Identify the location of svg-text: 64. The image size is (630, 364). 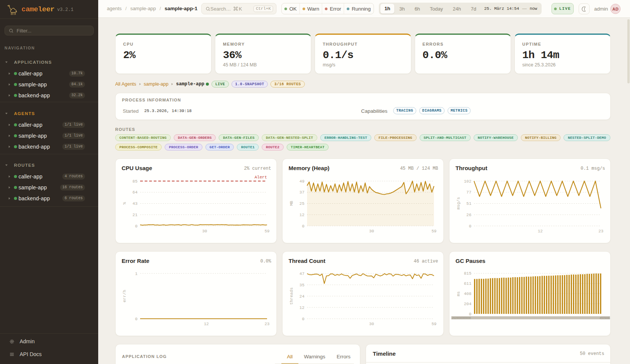
(135, 192).